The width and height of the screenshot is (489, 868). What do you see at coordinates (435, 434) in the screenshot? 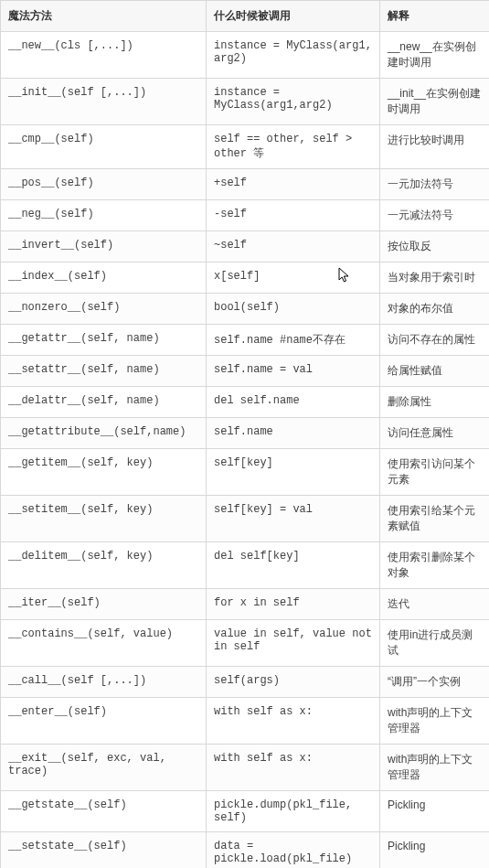
I see `cell-explain: 访问任意属性` at bounding box center [435, 434].